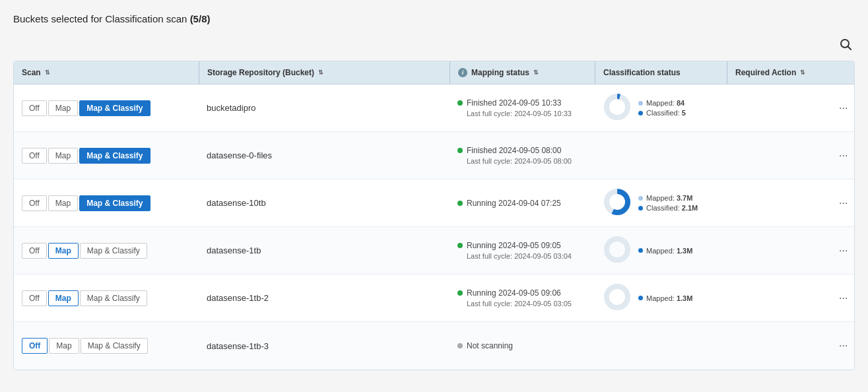 This screenshot has height=392, width=868. What do you see at coordinates (86, 203) in the screenshot?
I see `scan-controls-3: Off Map Map & Classify` at bounding box center [86, 203].